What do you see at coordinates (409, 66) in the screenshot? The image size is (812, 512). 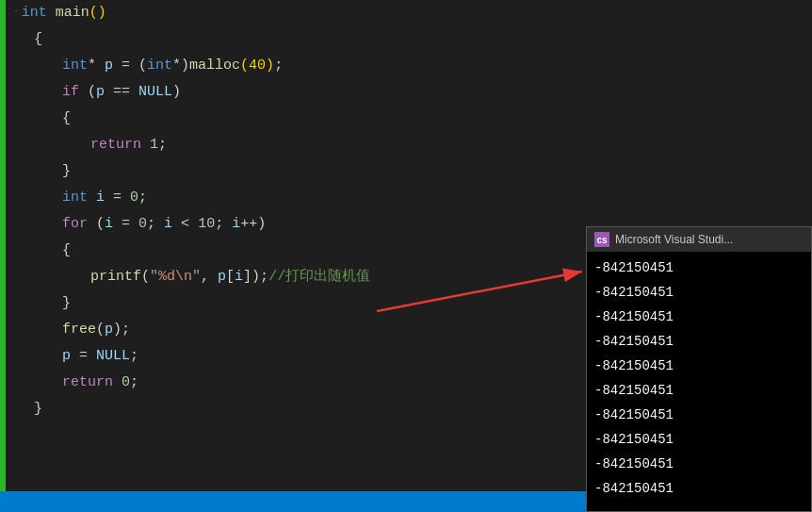 I see `code-line-3: int * p = ( int *) malloc (40) ;` at bounding box center [409, 66].